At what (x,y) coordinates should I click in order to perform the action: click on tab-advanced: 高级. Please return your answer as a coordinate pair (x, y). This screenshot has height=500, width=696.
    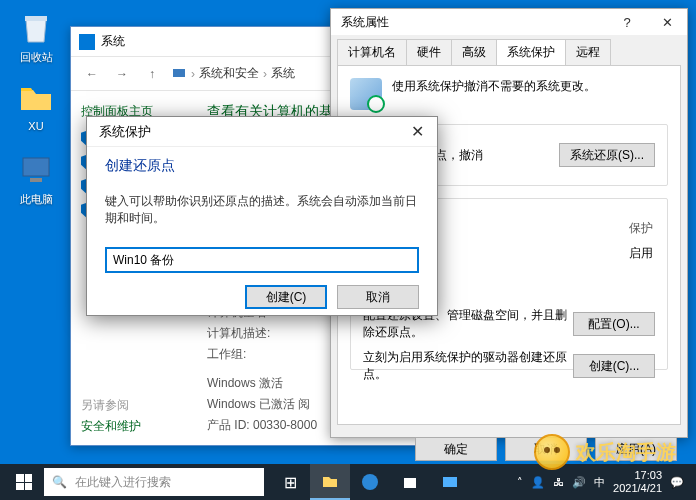
    Looking at the image, I should click on (474, 52).